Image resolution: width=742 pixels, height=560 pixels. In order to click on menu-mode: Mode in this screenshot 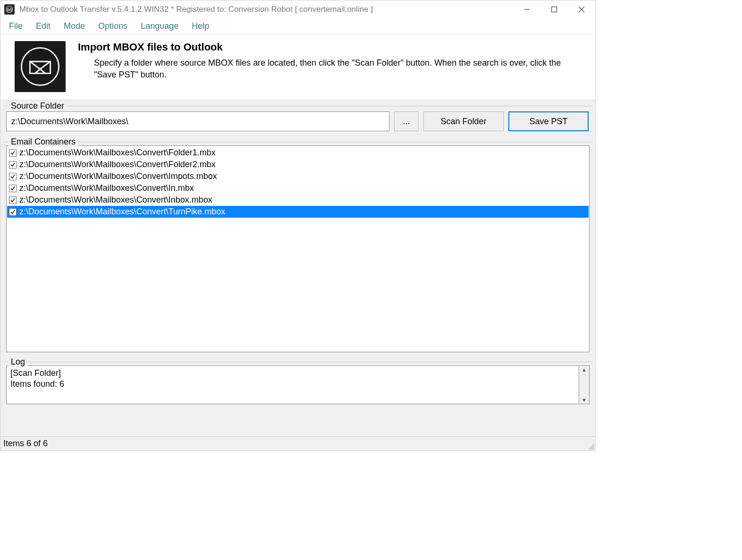, I will do `click(75, 26)`.